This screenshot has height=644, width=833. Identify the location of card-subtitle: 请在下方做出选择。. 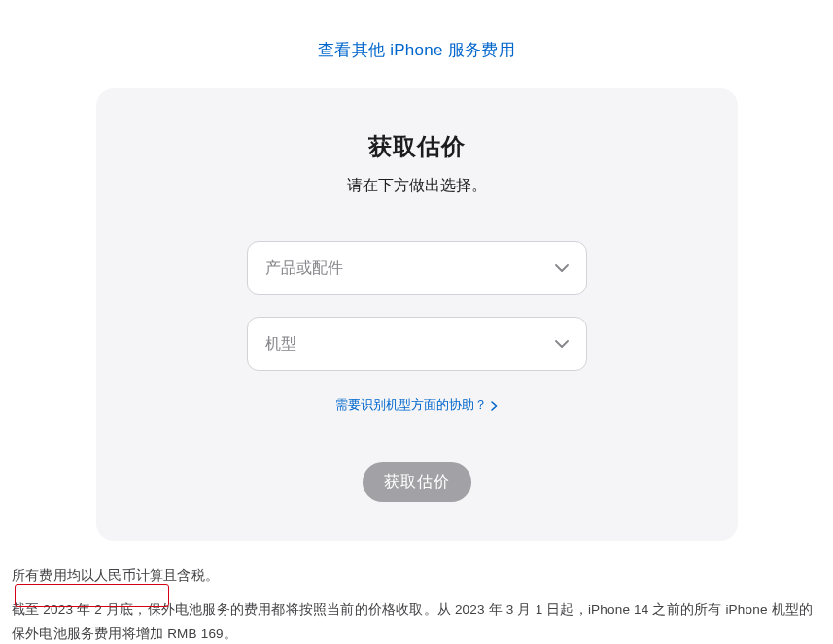
(417, 186).